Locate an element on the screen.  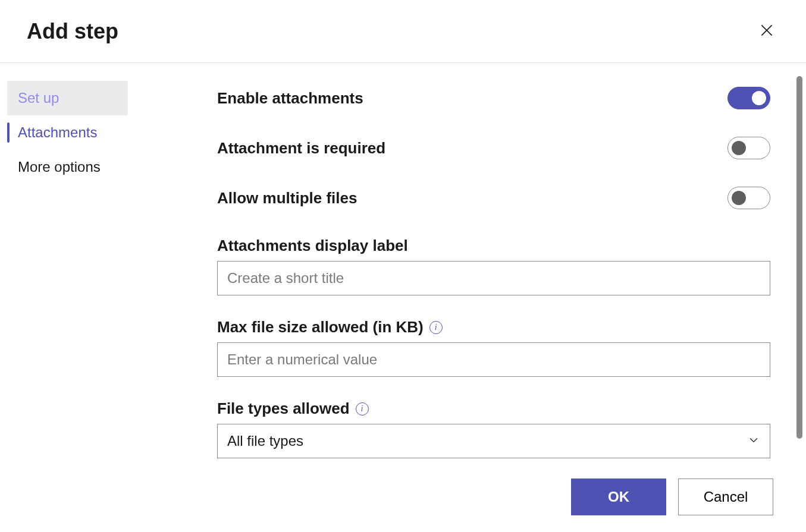
sidebar-item-label: Attachments is located at coordinates (57, 132).